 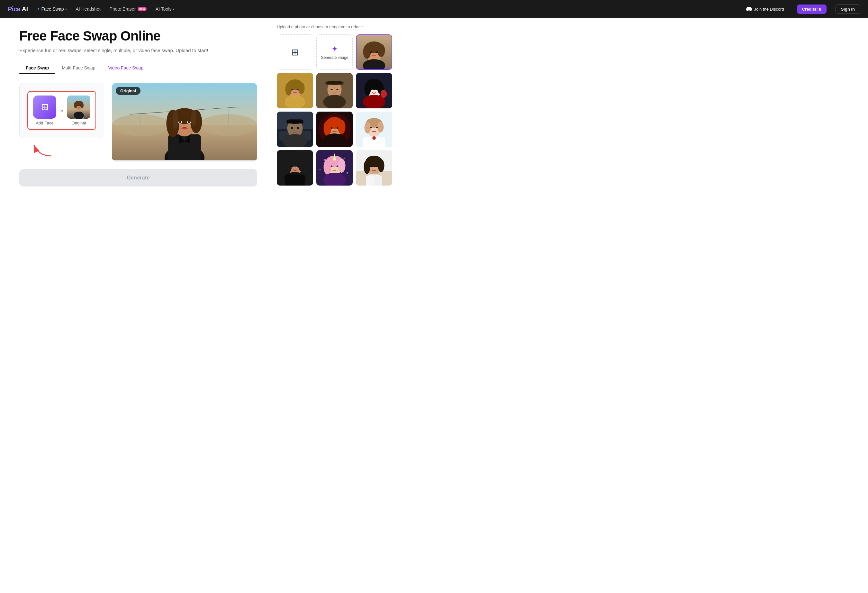 I want to click on thumb-portrait-svg, so click(x=79, y=107).